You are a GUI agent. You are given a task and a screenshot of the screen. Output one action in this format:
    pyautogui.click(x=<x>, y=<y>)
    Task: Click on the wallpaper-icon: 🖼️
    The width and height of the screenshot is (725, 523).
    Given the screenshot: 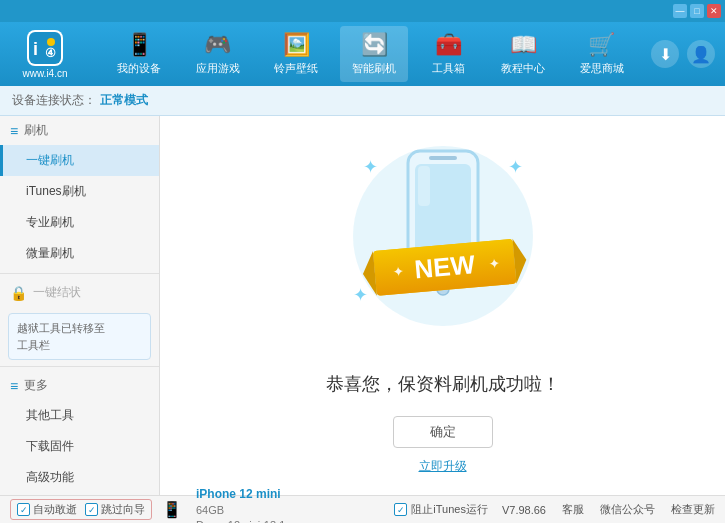 What is the action you would take?
    pyautogui.click(x=296, y=45)
    